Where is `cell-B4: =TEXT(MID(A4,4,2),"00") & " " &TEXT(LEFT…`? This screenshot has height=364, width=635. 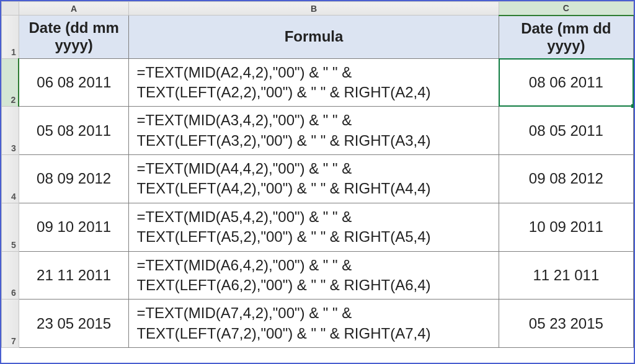 cell-B4: =TEXT(MID(A4,4,2),"00") & " " &TEXT(LEFT… is located at coordinates (314, 179).